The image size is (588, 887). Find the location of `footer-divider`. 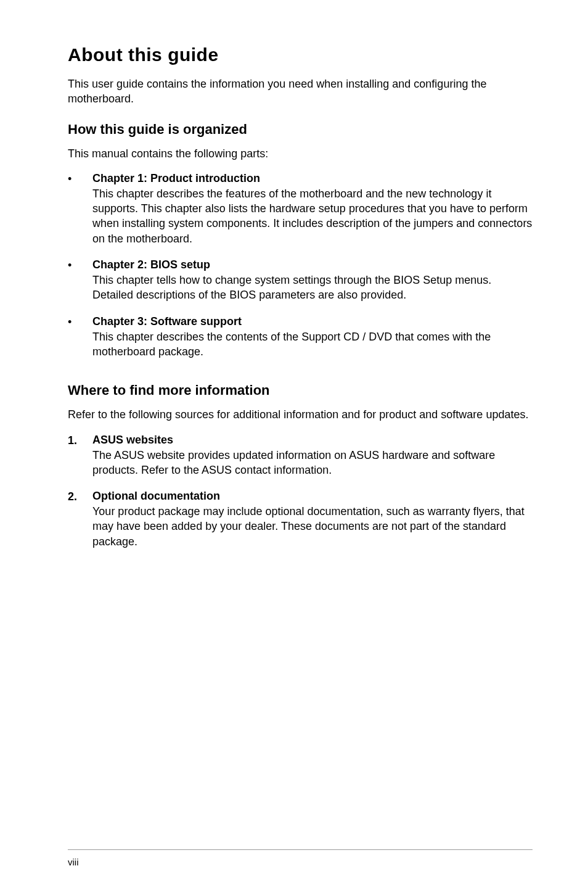

footer-divider is located at coordinates (300, 850).